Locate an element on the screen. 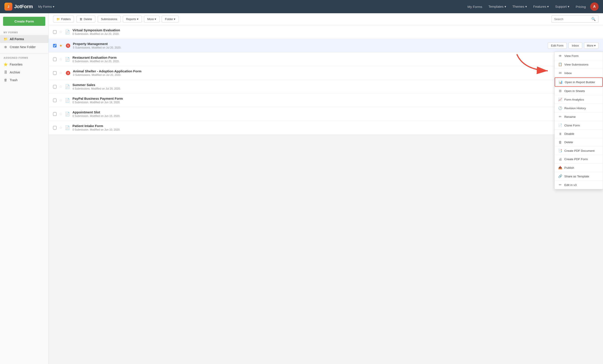  my-forms-label: MY FORMS is located at coordinates (24, 33).